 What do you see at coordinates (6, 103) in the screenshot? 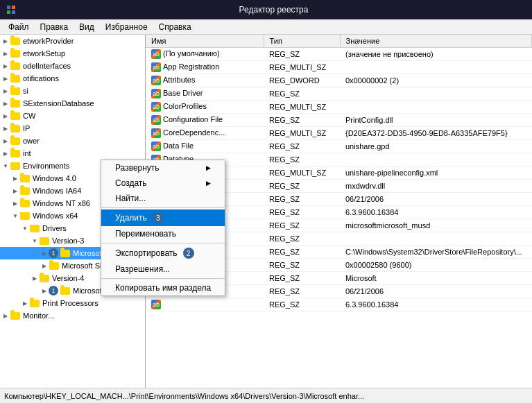
I see `tree-arrow-sExtensionDatabase: ▶` at bounding box center [6, 103].